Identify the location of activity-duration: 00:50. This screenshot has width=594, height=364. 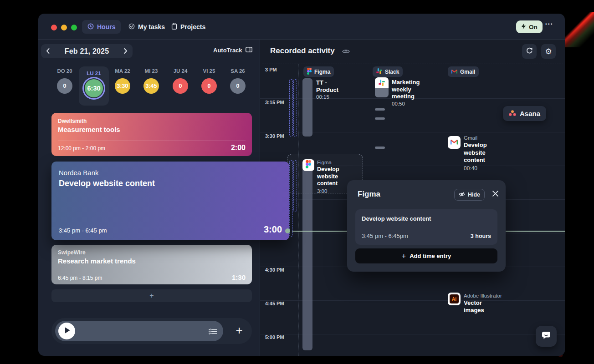
(411, 104).